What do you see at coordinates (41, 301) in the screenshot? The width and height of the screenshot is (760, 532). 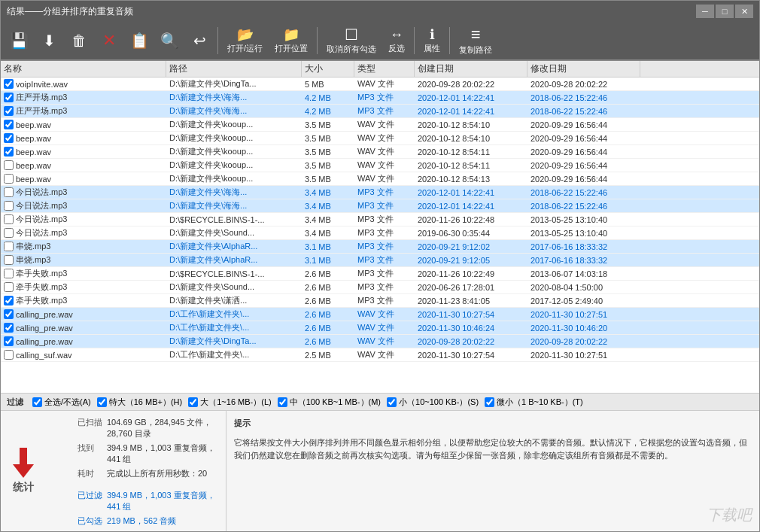 I see `file-name-text: 牵手失败.mp3` at bounding box center [41, 301].